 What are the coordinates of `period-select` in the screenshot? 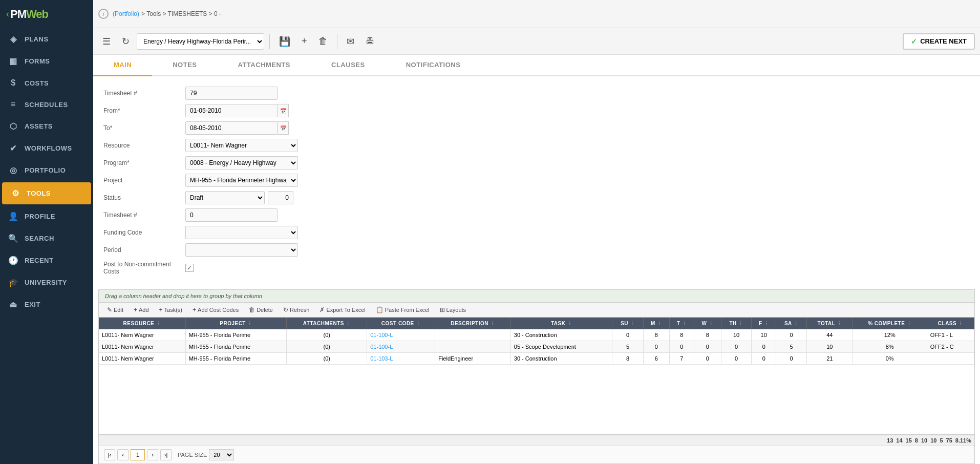 It's located at (242, 250).